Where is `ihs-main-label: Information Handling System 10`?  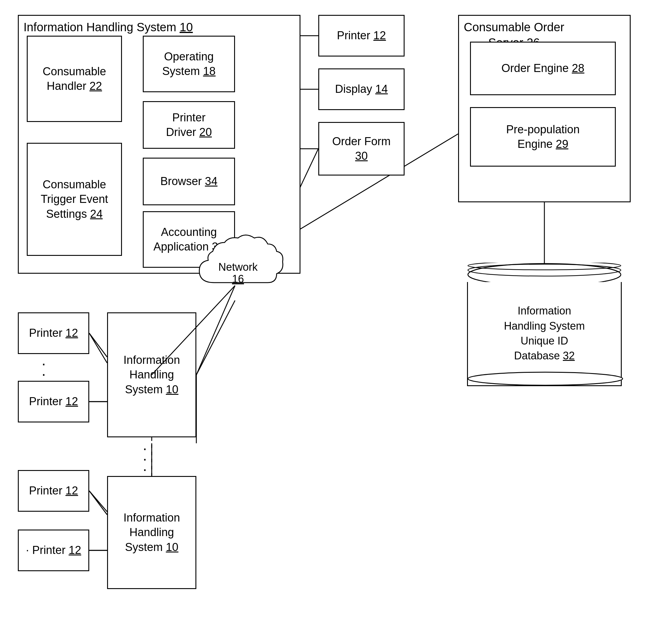 ihs-main-label: Information Handling System 10 is located at coordinates (108, 27).